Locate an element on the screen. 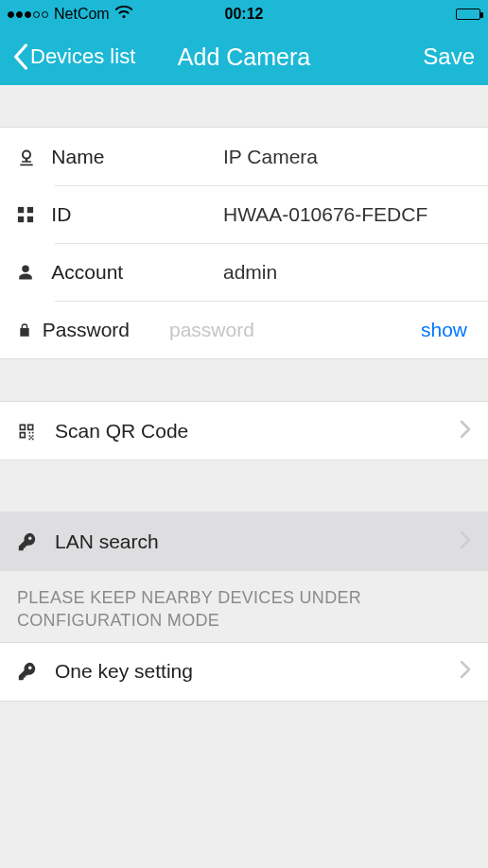  qrcode-icon is located at coordinates (36, 431).